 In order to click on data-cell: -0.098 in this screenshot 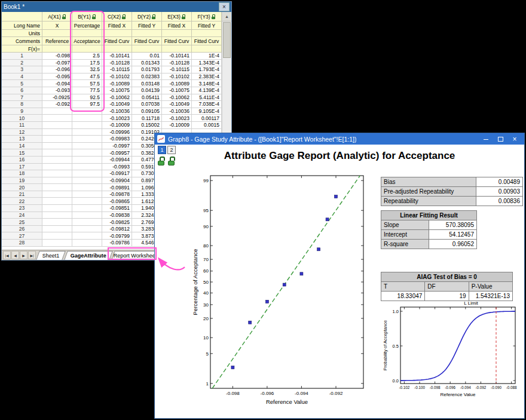, I will do `click(57, 56)`.